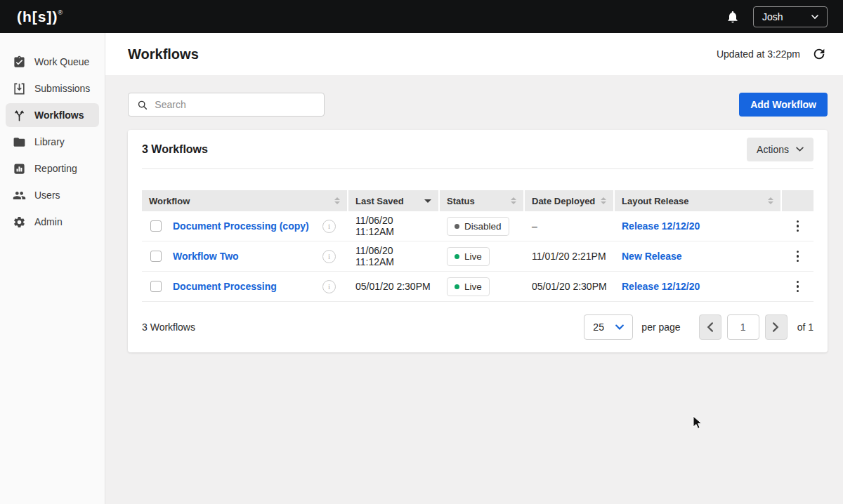 This screenshot has height=504, width=843. Describe the element at coordinates (60, 13) in the screenshot. I see `registered-mark: ®` at that location.